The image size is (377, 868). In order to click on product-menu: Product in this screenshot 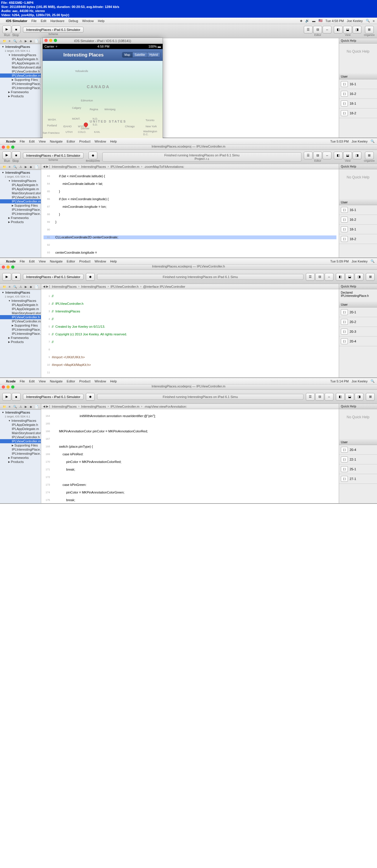, I will do `click(85, 261)`.